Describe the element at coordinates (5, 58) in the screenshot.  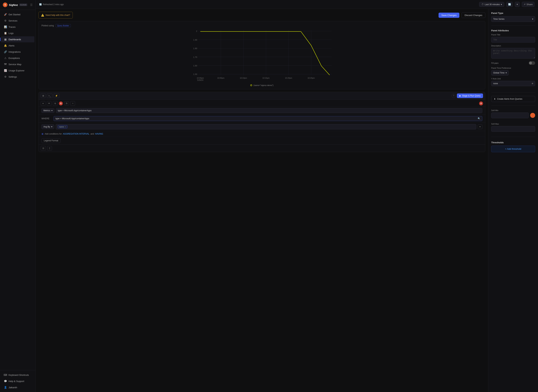
I see `exceptions-icon: ⚠` at that location.